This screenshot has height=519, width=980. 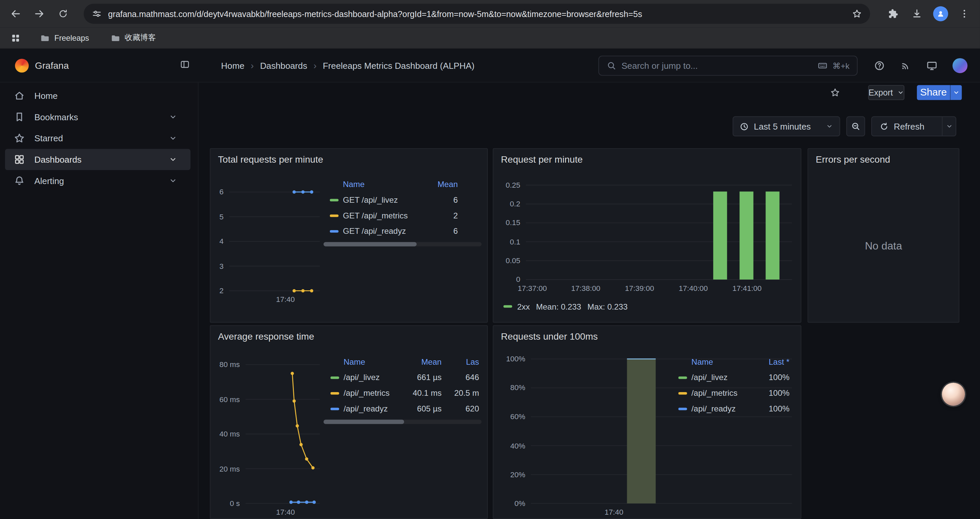 I want to click on panel-title: Average response time, so click(x=266, y=336).